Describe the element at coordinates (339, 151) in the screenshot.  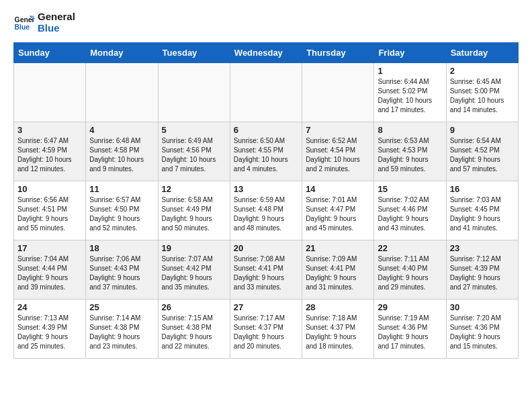
I see `day-cell: 7Sunrise: 6:52 AMSunset: 4:54 PMDaylight…` at that location.